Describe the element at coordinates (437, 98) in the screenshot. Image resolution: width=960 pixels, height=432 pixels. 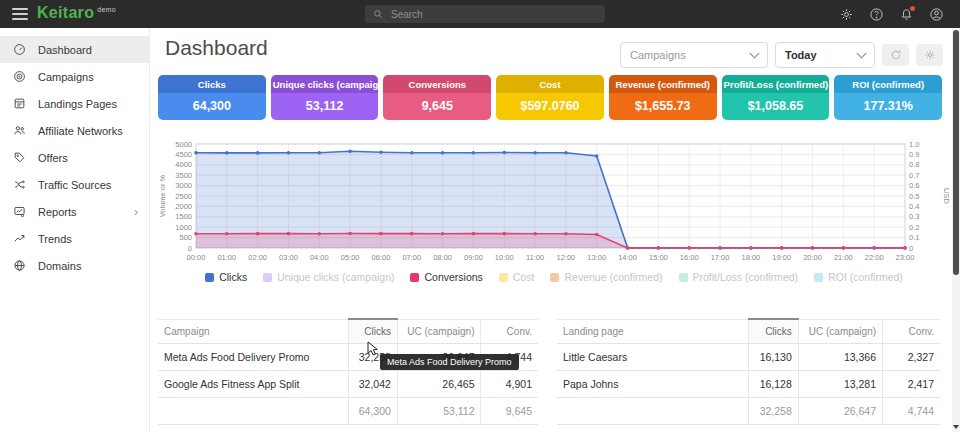
I see `metric-card-conversions: Conversions9,645` at that location.